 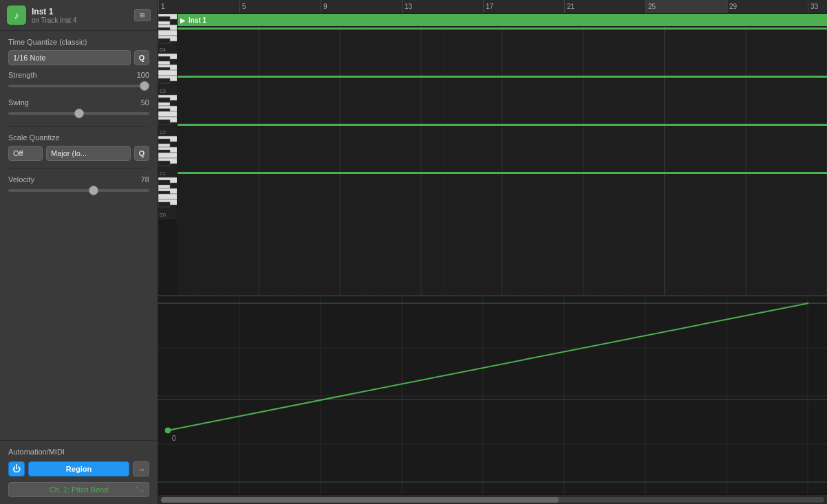 I want to click on quantize-q-button: Q, so click(x=142, y=58).